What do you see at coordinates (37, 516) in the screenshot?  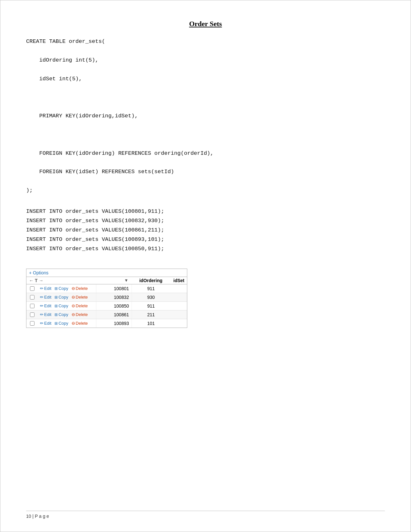 I see `footer-text: 10 | P a g e` at bounding box center [37, 516].